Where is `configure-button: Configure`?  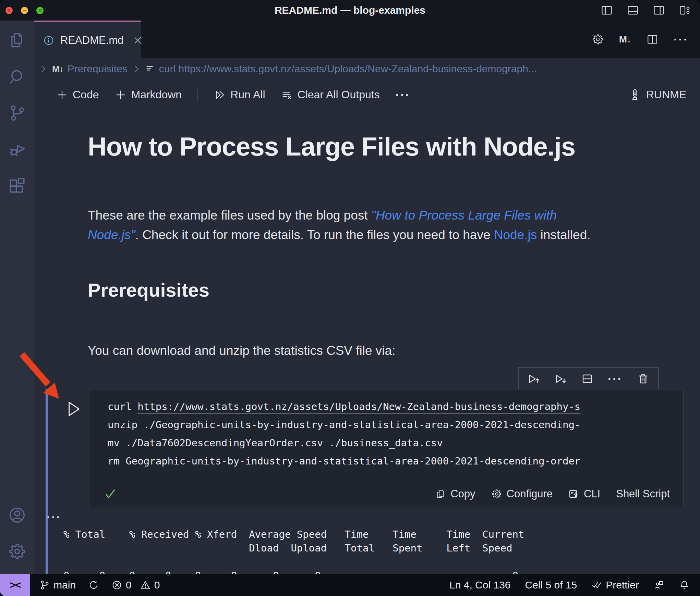
configure-button: Configure is located at coordinates (522, 494).